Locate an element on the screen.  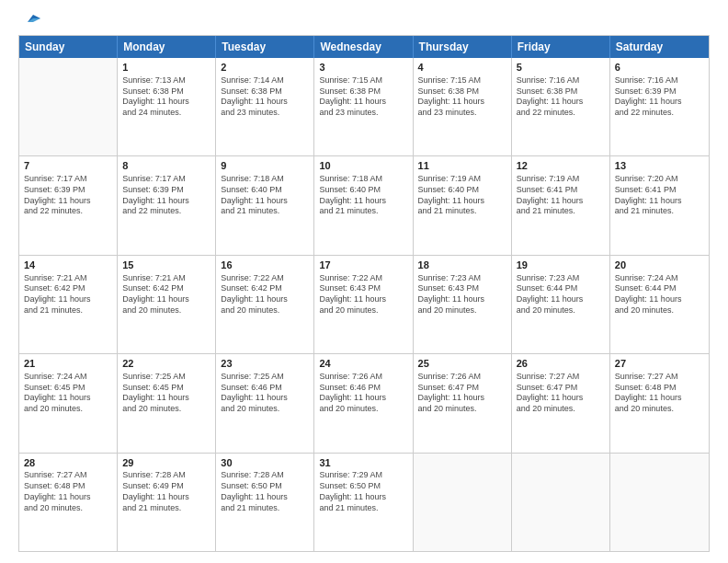
calendar-cell: 21Sunrise: 7:24 AM Sunset: 6:45 PM Dayli… is located at coordinates (68, 403).